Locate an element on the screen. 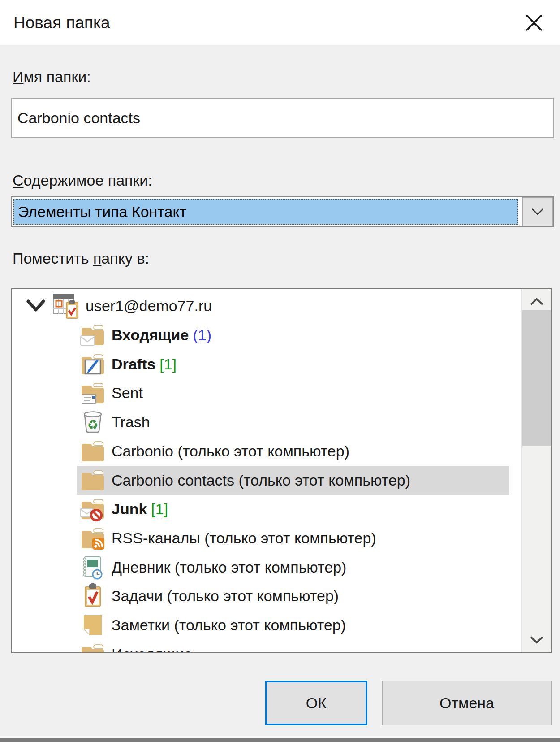 The width and height of the screenshot is (560, 742). tree-item-label: Заметки (только этот компьютер) is located at coordinates (228, 625).